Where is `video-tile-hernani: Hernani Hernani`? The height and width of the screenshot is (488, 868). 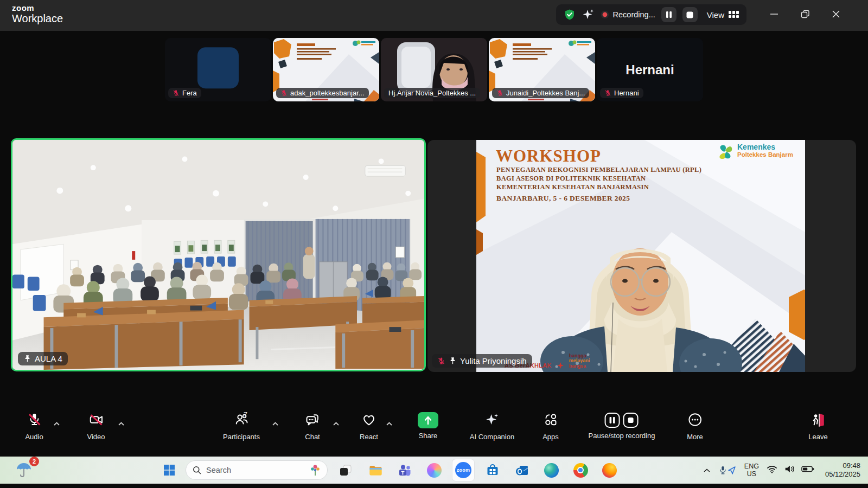
video-tile-hernani: Hernani Hernani is located at coordinates (650, 69).